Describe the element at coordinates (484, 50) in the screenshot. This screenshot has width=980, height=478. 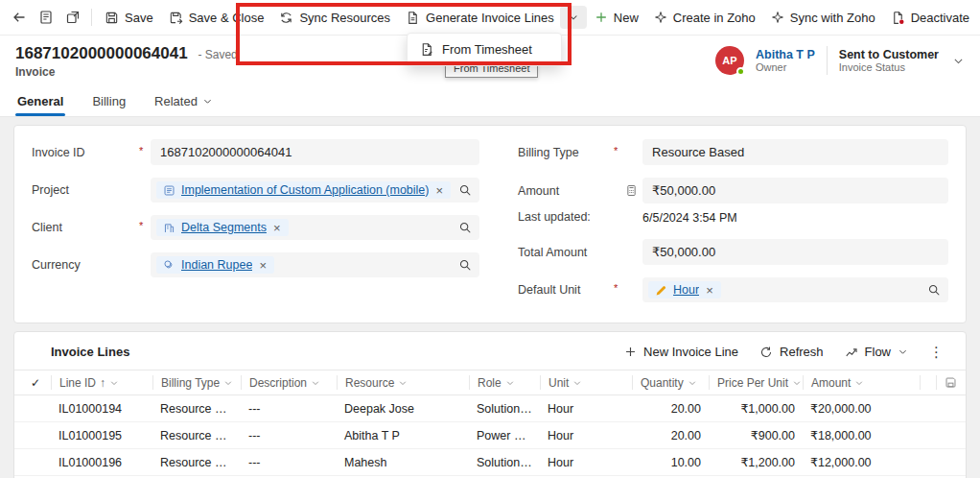
I see `from-timesheet-menu-item: From Timesheet` at that location.